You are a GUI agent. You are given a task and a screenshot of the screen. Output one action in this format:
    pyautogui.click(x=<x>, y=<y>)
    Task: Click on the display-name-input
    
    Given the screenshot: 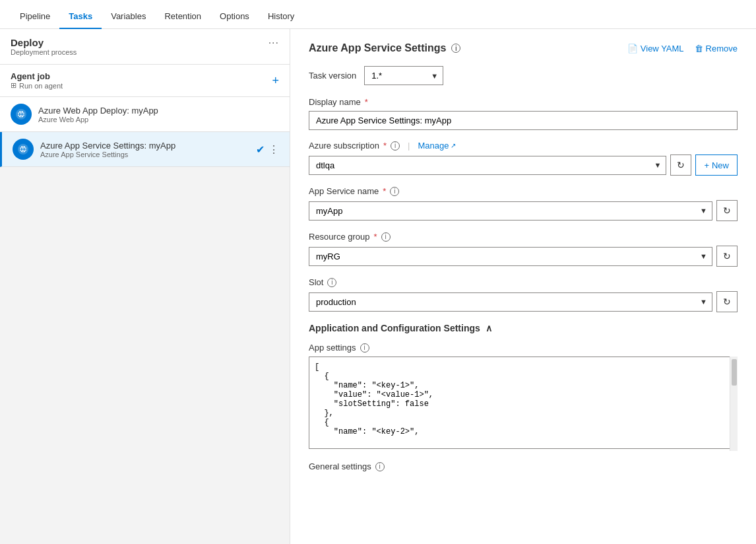 What is the action you would take?
    pyautogui.click(x=523, y=120)
    